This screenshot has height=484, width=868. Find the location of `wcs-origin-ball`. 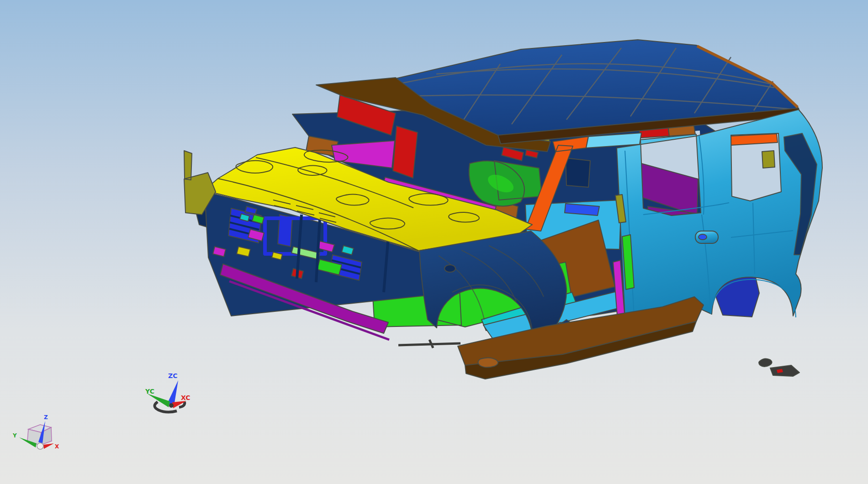

wcs-origin-ball is located at coordinates (171, 405).